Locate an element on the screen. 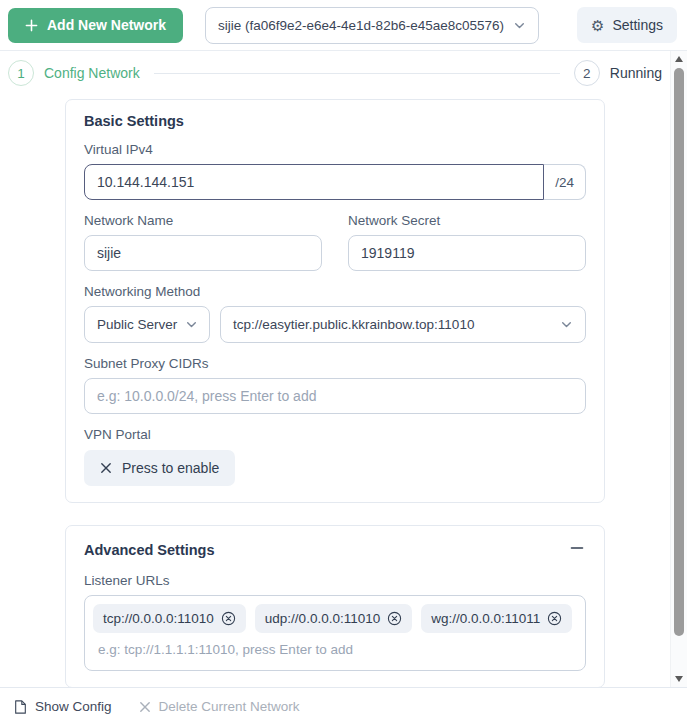  listener-chip: tcp://0.0.0.0:11010 is located at coordinates (170, 618).